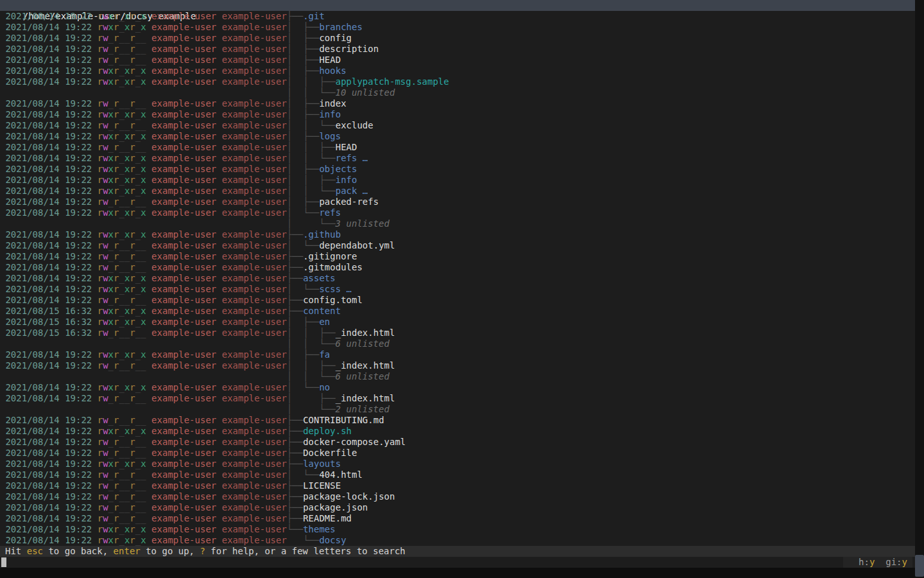 Image resolution: width=924 pixels, height=578 pixels. I want to click on perm-char: w, so click(105, 191).